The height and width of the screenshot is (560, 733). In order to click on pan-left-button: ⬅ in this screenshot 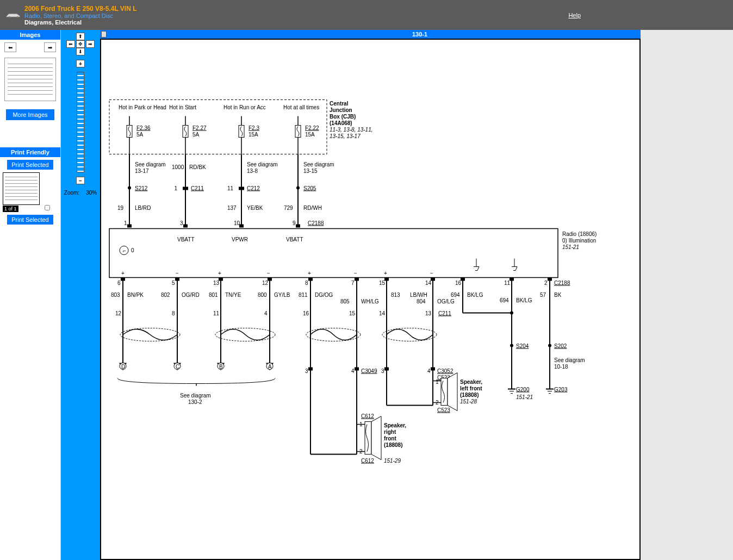, I will do `click(71, 44)`.